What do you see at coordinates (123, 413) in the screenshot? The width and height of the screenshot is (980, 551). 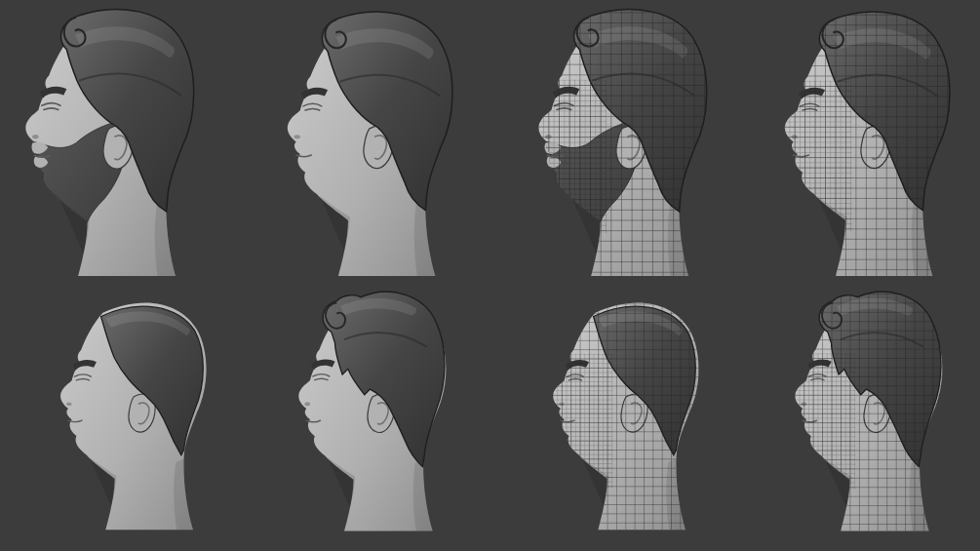 I see `head-render-smooth-buzz` at bounding box center [123, 413].